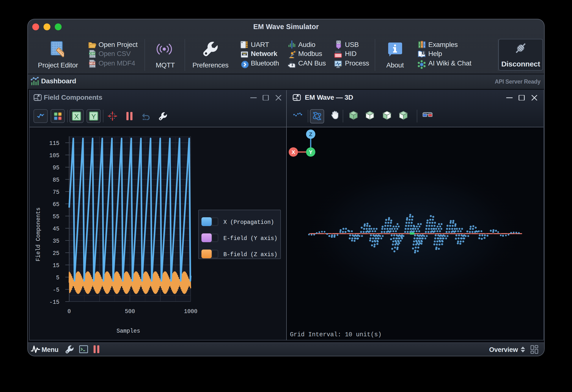  I want to click on svg-text: 105, so click(54, 156).